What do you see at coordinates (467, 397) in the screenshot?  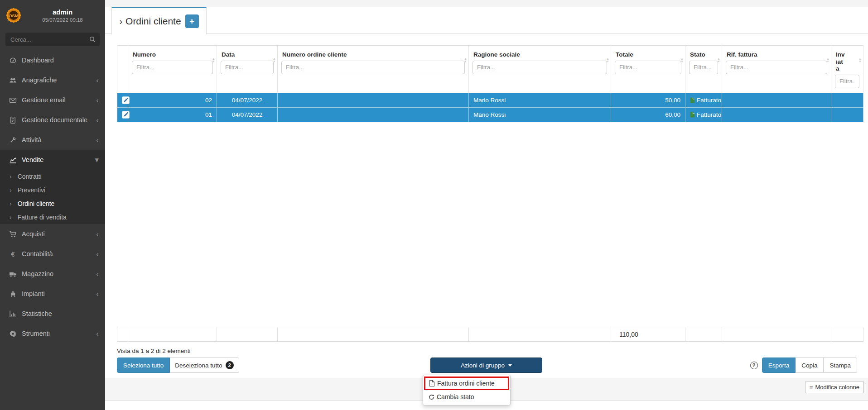 I see `menu-item-cambia-stato: Cambia stato` at bounding box center [467, 397].